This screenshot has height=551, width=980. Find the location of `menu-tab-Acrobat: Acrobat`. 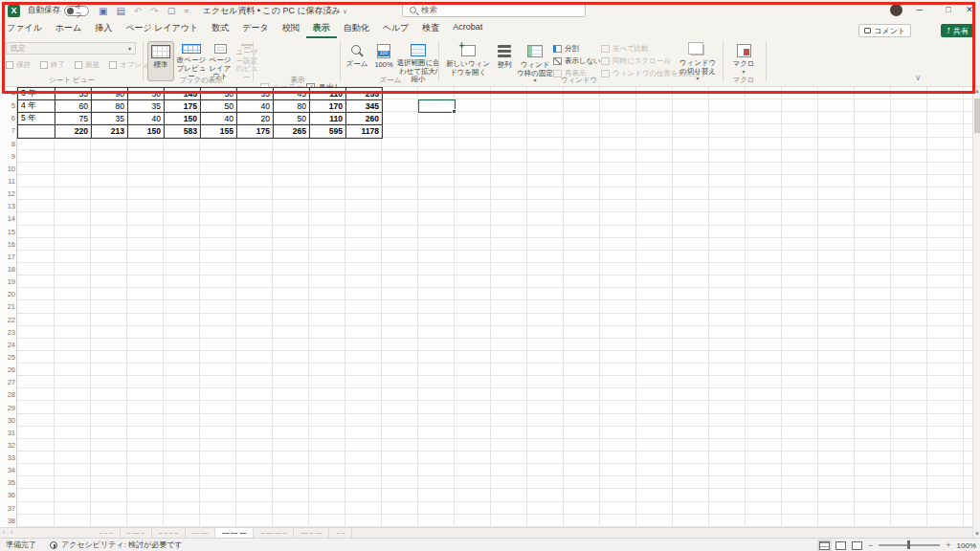

menu-tab-Acrobat: Acrobat is located at coordinates (467, 29).